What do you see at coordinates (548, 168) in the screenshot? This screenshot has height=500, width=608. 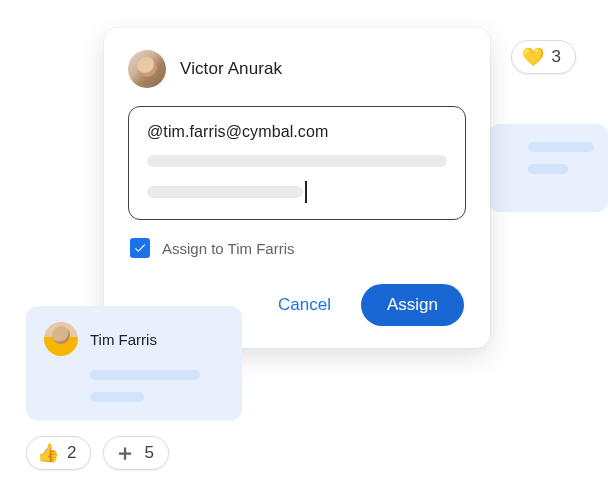 I see `background-card` at bounding box center [548, 168].